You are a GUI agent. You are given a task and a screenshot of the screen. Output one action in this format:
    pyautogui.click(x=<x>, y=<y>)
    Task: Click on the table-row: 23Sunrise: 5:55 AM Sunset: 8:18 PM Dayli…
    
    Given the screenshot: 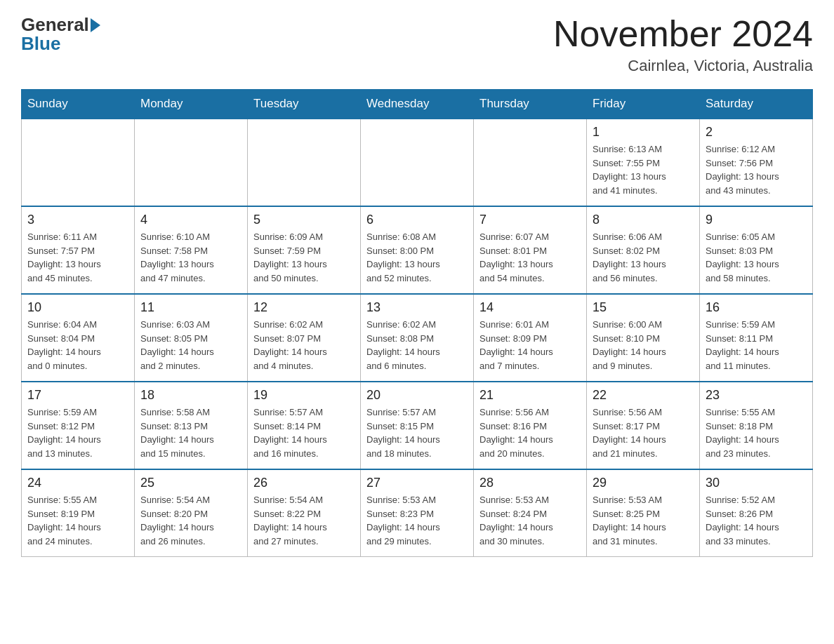 What is the action you would take?
    pyautogui.click(x=757, y=425)
    